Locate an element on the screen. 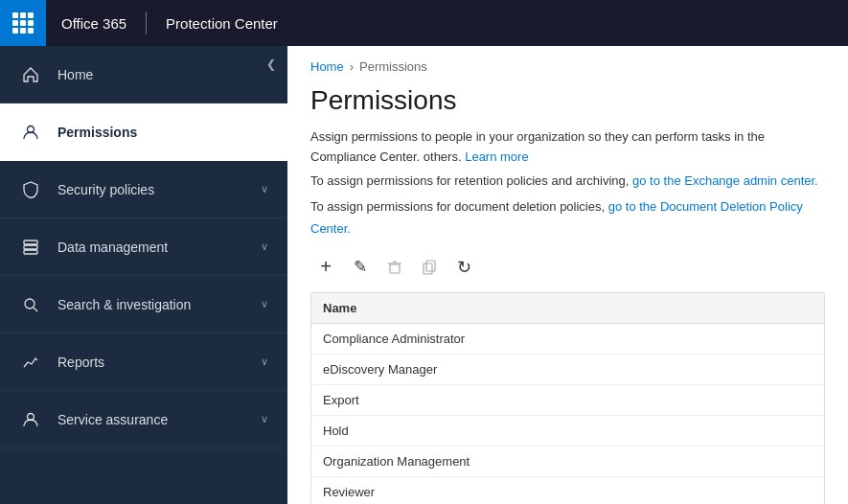  breadcrumb: Home › Permissions is located at coordinates (567, 63).